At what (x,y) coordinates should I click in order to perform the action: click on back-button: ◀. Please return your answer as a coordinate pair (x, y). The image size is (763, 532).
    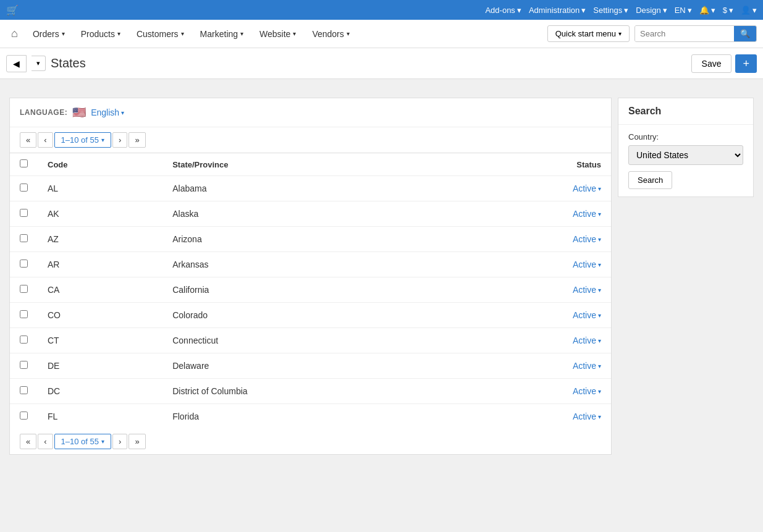
    Looking at the image, I should click on (16, 64).